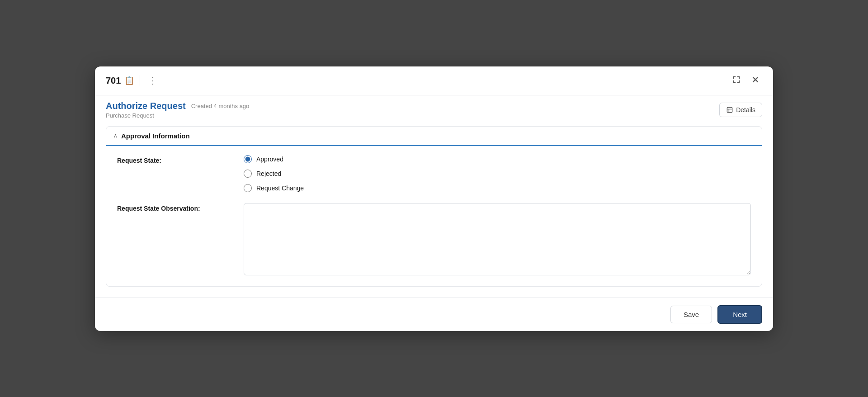 This screenshot has height=397, width=868. What do you see at coordinates (248, 174) in the screenshot?
I see `radio-rejected-input` at bounding box center [248, 174].